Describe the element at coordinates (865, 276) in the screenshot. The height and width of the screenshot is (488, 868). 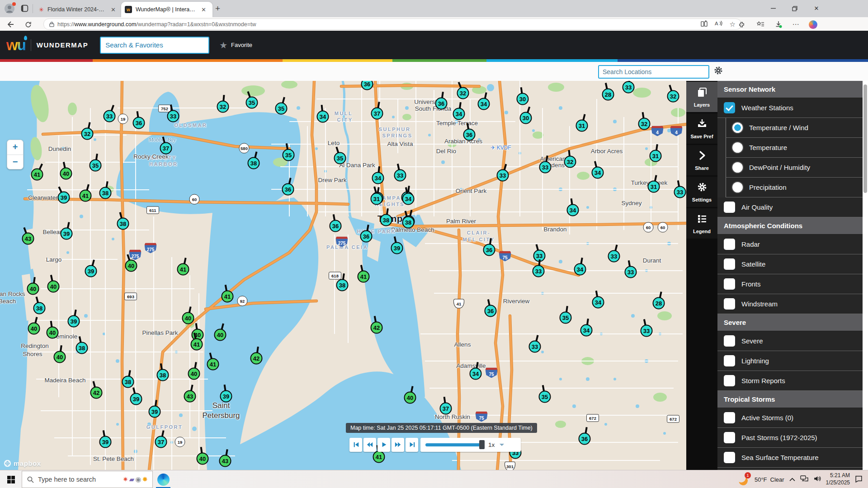
I see `panel-scrollbar` at that location.